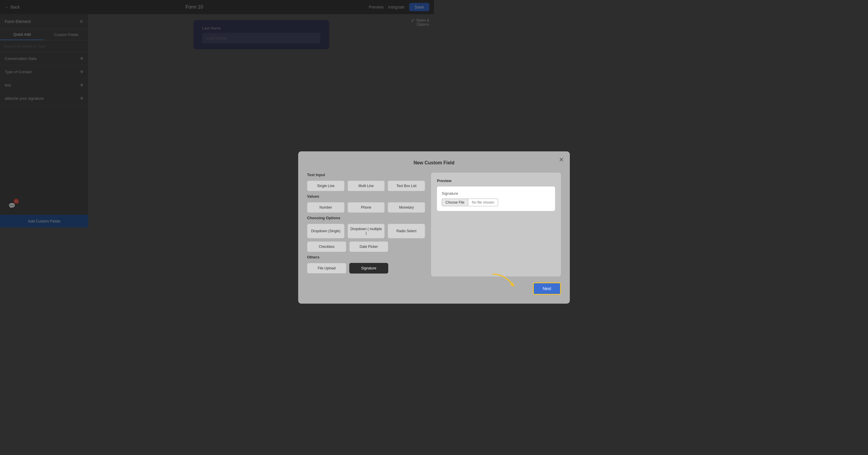 The height and width of the screenshot is (455, 868). Describe the element at coordinates (371, 163) in the screenshot. I see `modal-title: New Custom Field` at that location.